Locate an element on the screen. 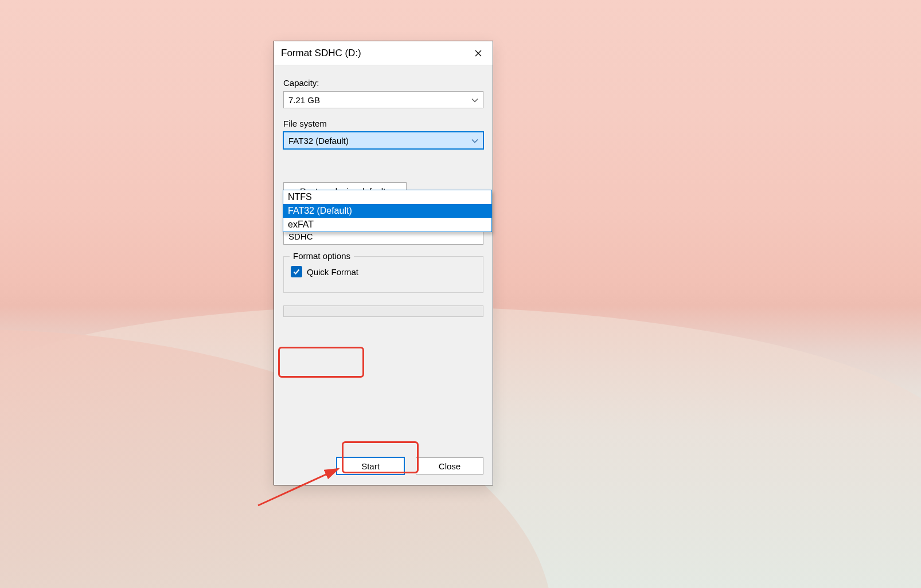  close-button: Close is located at coordinates (450, 466).